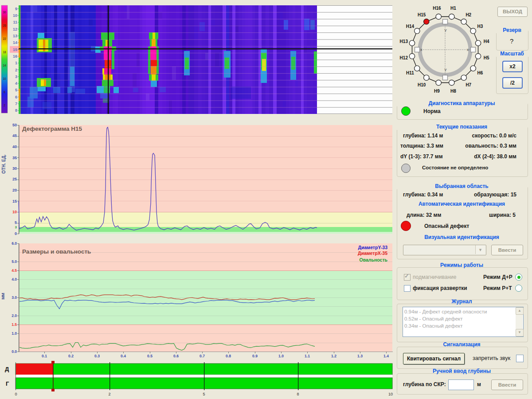 This screenshot has width=532, height=399. Describe the element at coordinates (437, 91) in the screenshot. I see `svg-text: H9` at that location.